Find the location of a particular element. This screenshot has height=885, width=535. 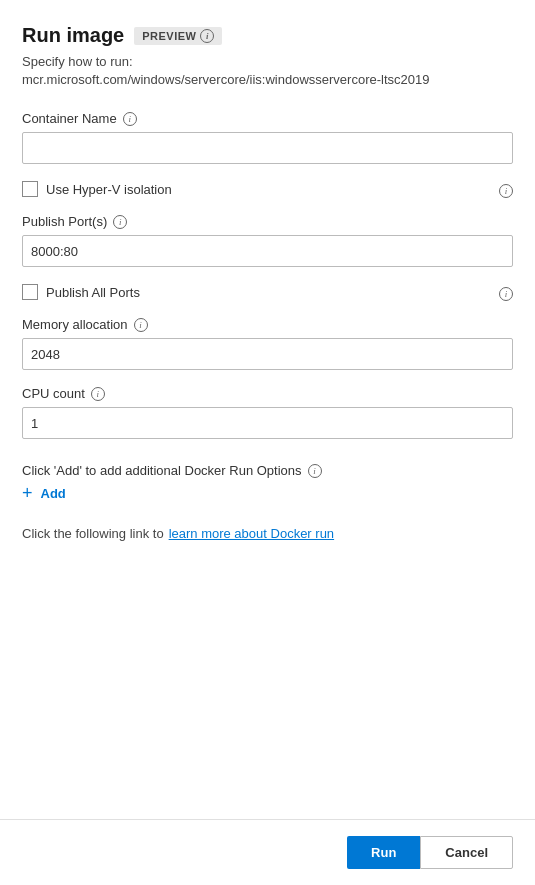

container-name-label-text: Container Name is located at coordinates (70, 118).